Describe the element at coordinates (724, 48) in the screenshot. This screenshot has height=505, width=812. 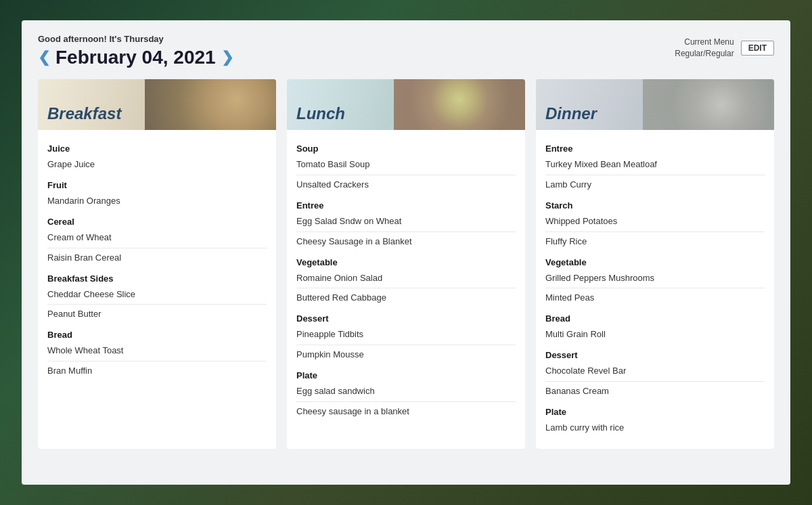
I see `header-right: Current Menu Regular/Regular EDIT` at that location.